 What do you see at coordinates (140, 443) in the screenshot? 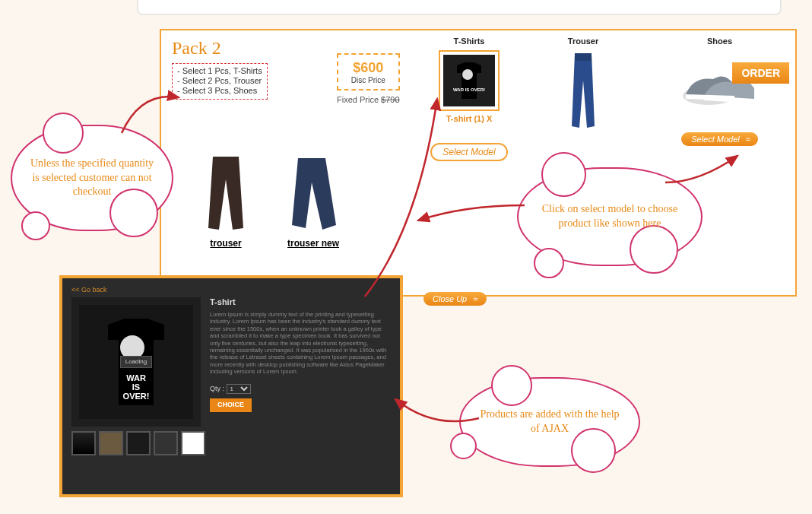
I see `modal-thumbnails` at bounding box center [140, 443].